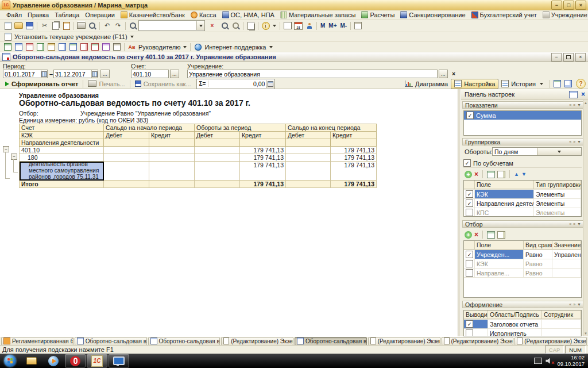 The height and width of the screenshot is (368, 588). What do you see at coordinates (184, 342) in the screenshot?
I see `window-button-3: Оборотно-сальдовая ведом...` at bounding box center [184, 342].